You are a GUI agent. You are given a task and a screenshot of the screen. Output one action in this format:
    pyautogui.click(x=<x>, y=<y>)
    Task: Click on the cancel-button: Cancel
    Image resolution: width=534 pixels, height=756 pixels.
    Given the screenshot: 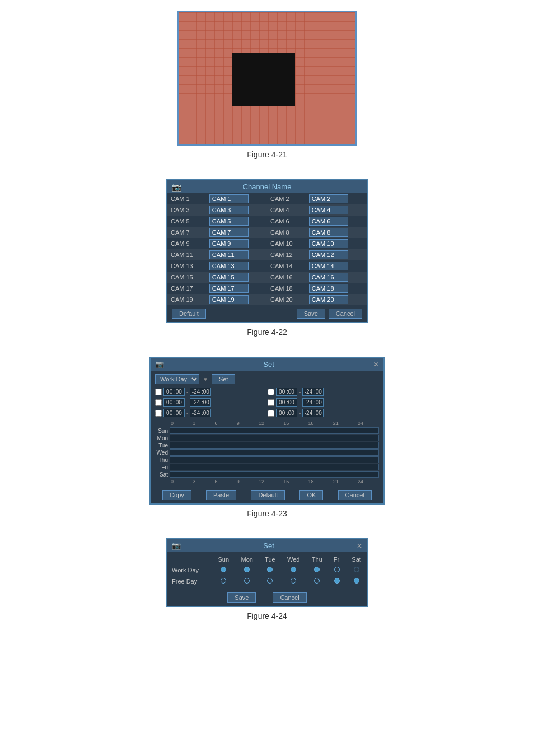 What is the action you would take?
    pyautogui.click(x=345, y=314)
    